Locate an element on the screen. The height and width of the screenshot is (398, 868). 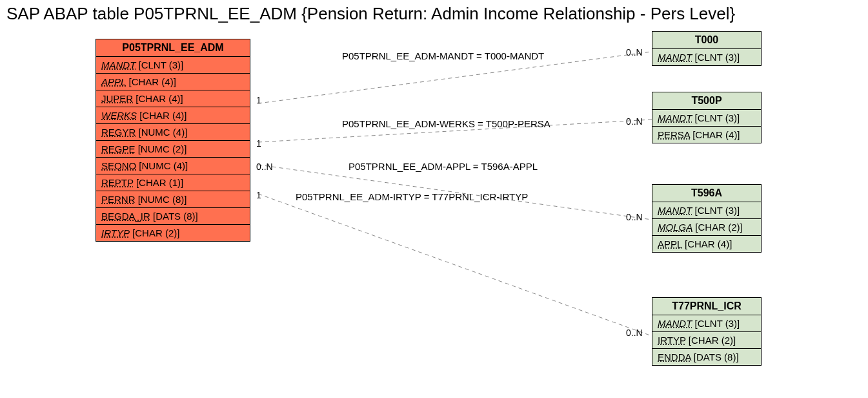
field-row: SEQNO [NUMC (4)] is located at coordinates (173, 166).